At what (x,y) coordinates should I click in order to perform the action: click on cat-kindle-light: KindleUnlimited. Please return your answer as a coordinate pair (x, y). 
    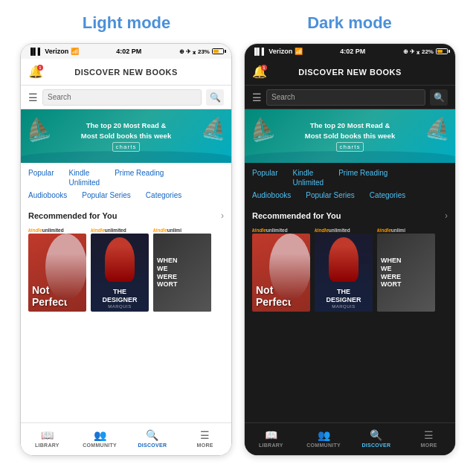
    Looking at the image, I should click on (84, 178).